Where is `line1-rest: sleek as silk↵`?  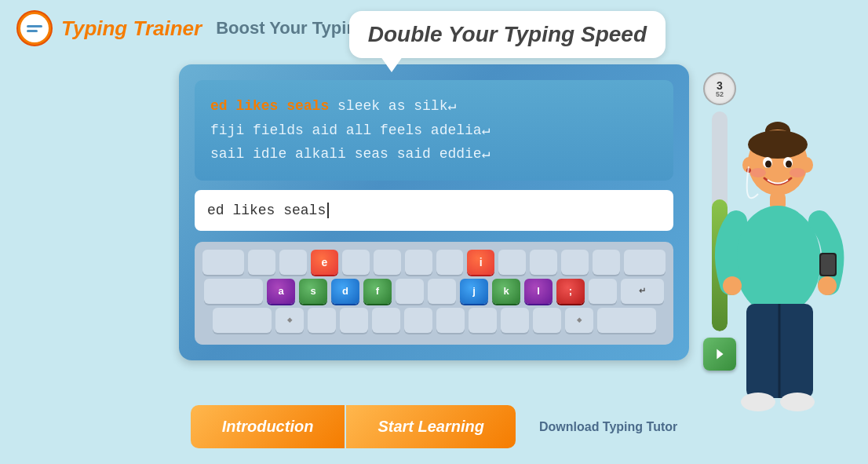 line1-rest: sleek as silk↵ is located at coordinates (392, 106).